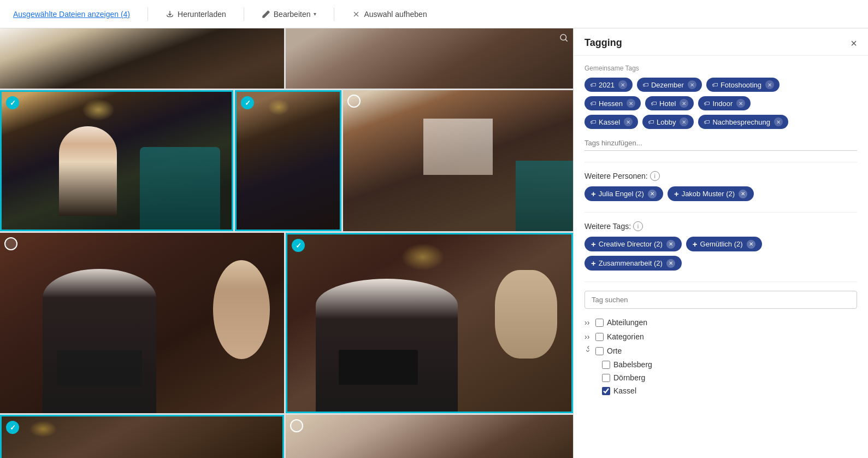 The height and width of the screenshot is (458, 868). I want to click on tree-item-orte: › Orte, so click(721, 351).